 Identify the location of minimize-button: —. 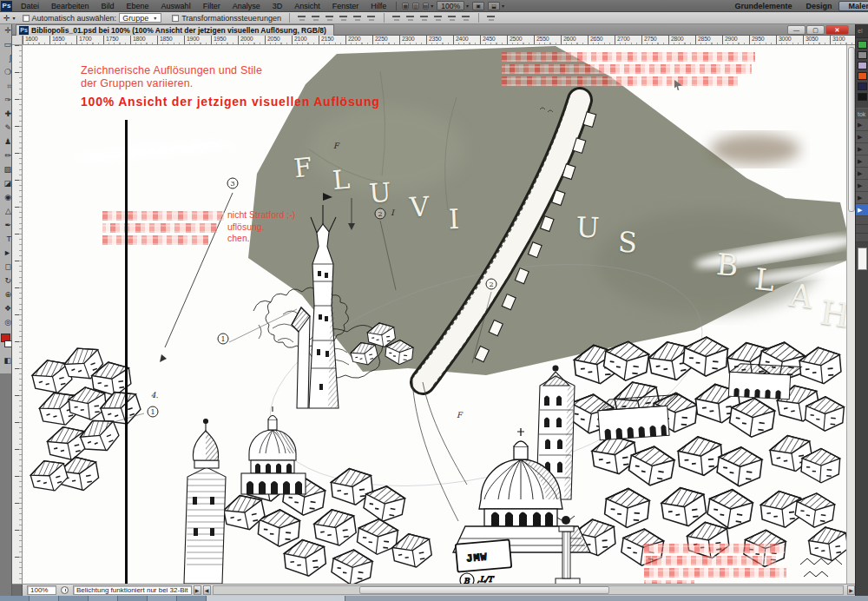
(797, 30).